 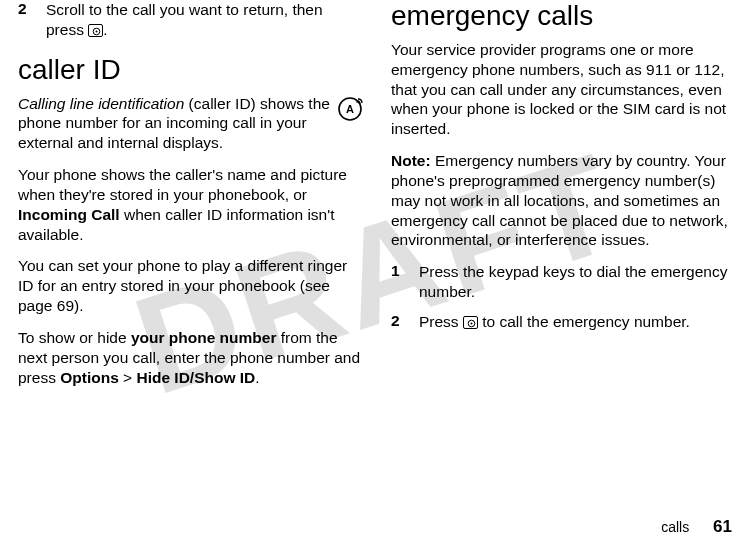 What do you see at coordinates (564, 322) in the screenshot?
I see `emergency-step-2: 2 Press to call the emergency number.` at bounding box center [564, 322].